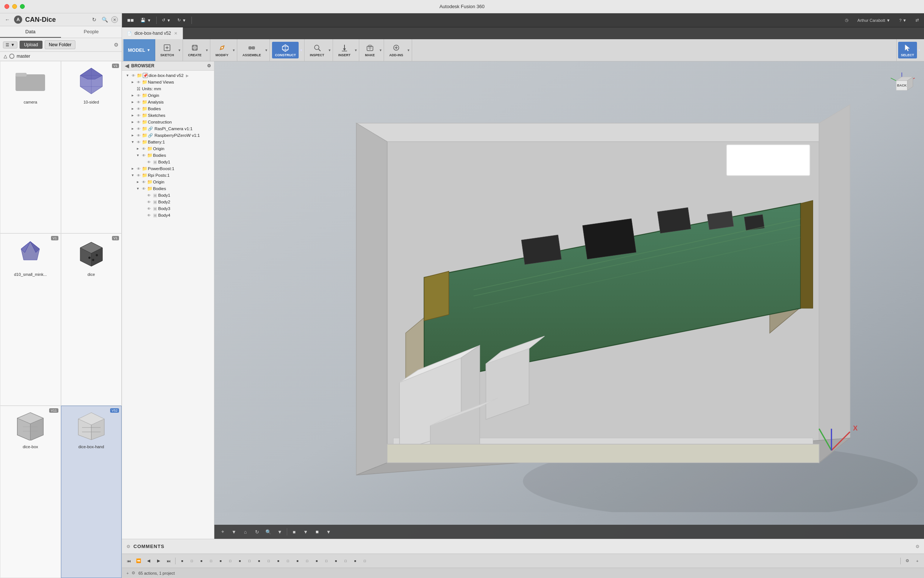 The image size is (924, 578). Describe the element at coordinates (168, 109) in the screenshot. I see `tree-bodies-1: ► 👁 📁 Bodies` at that location.